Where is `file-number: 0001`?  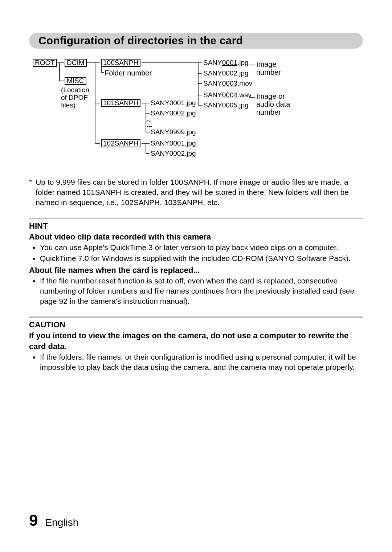 file-number: 0001 is located at coordinates (230, 62).